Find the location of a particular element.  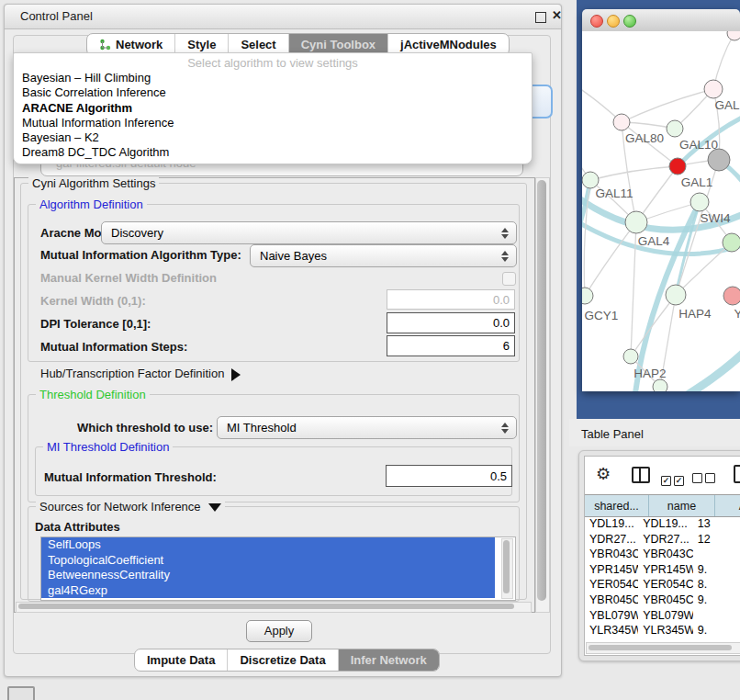

network-canvas: GALGAL80GAL10GAL1GAL11SWI4GAL4GCY1HAP4YH… is located at coordinates (661, 211).